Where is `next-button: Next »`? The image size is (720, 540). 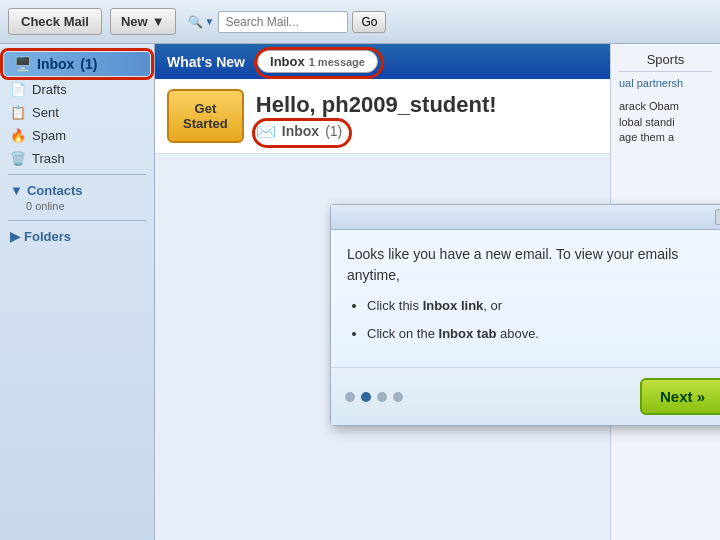
next-button: Next » is located at coordinates (680, 396).